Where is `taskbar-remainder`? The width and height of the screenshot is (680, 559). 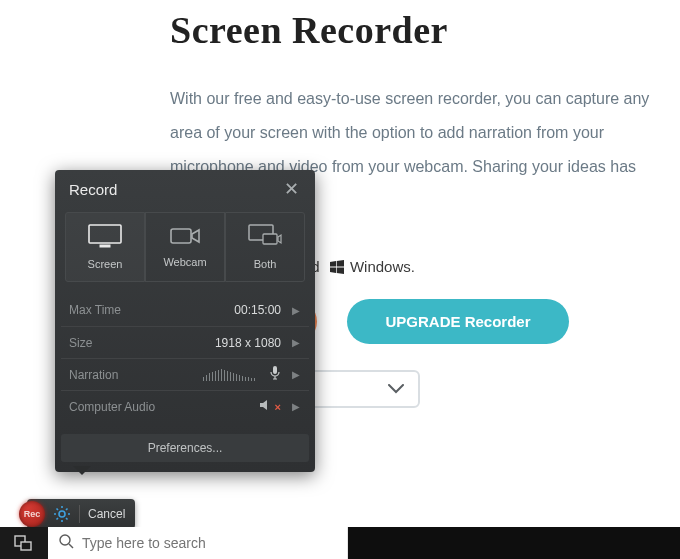
taskbar-remainder is located at coordinates (514, 543).